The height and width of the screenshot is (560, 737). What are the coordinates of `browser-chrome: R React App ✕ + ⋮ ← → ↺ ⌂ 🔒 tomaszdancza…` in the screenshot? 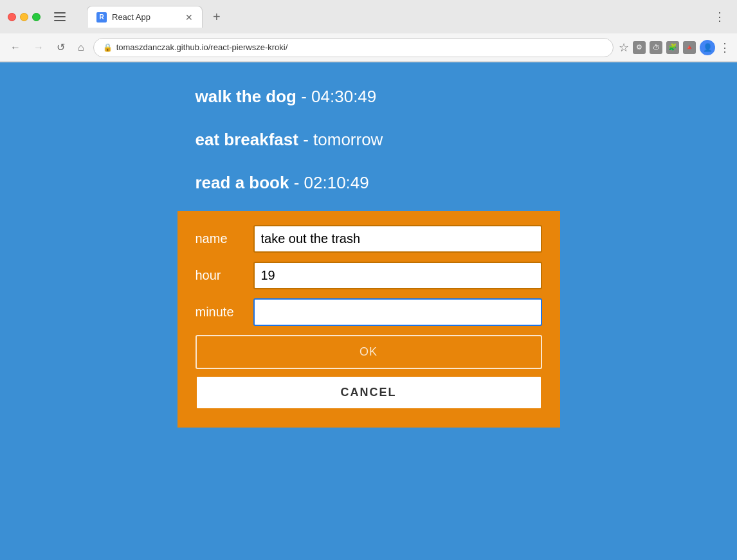 It's located at (368, 31).